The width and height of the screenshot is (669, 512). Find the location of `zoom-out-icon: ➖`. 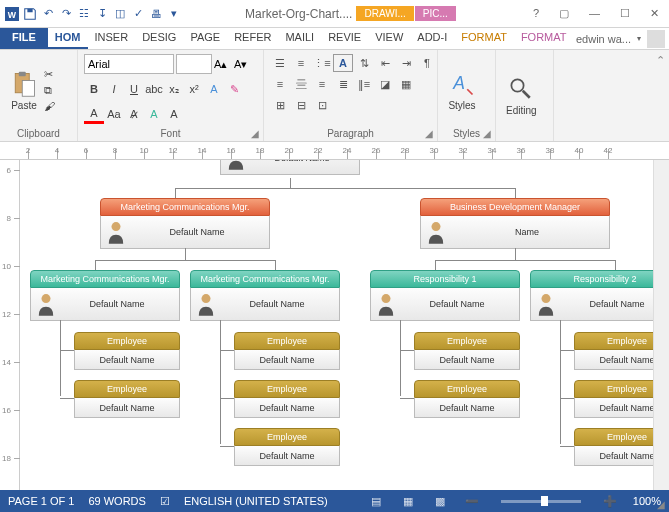

zoom-out-icon: ➖ is located at coordinates (472, 501).